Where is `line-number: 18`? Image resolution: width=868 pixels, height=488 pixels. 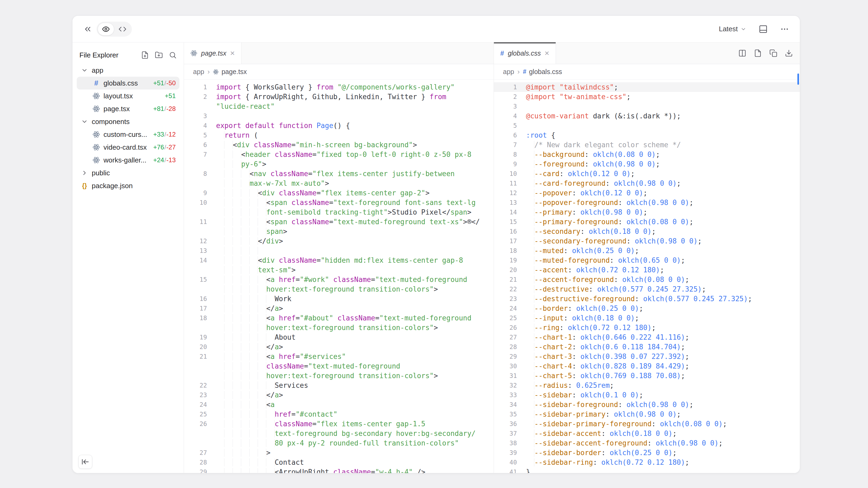
line-number: 18 is located at coordinates (195, 318).